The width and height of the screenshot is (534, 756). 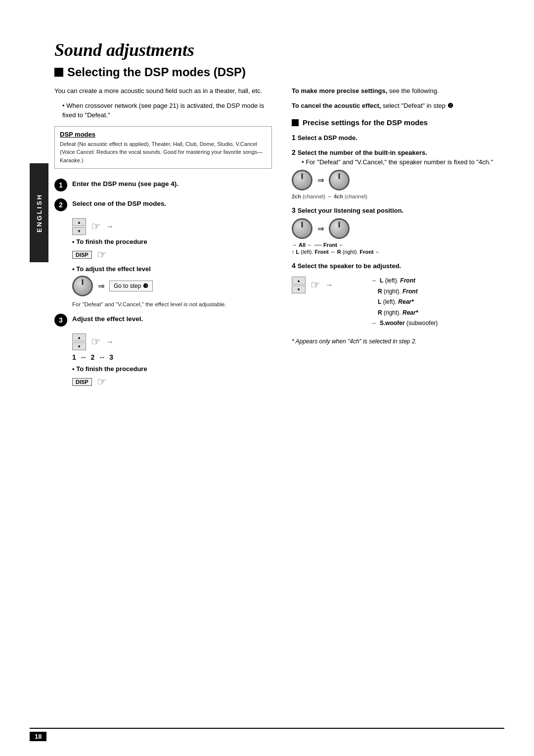 I want to click on arrow-thick: ⇒, so click(x=101, y=286).